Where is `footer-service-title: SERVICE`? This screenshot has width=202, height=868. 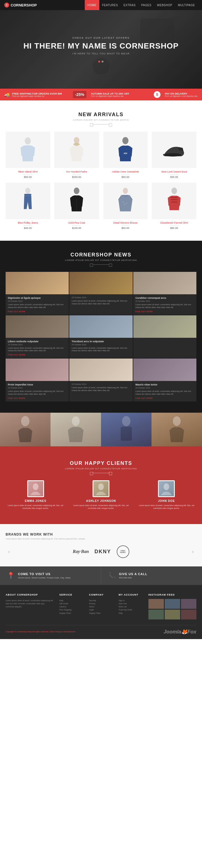 footer-service-title: SERVICE is located at coordinates (71, 595).